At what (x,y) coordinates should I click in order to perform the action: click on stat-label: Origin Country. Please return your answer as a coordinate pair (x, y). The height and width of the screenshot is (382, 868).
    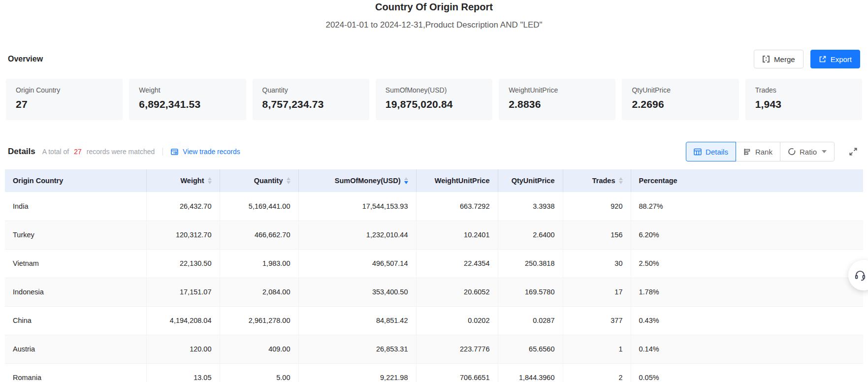
    Looking at the image, I should click on (64, 90).